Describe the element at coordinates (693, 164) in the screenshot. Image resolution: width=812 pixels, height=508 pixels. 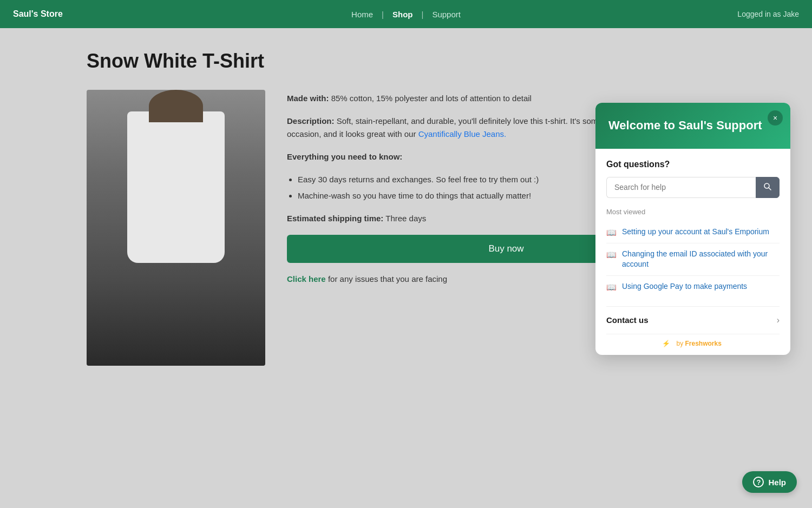
I see `got-questions-label: Got questions?` at that location.